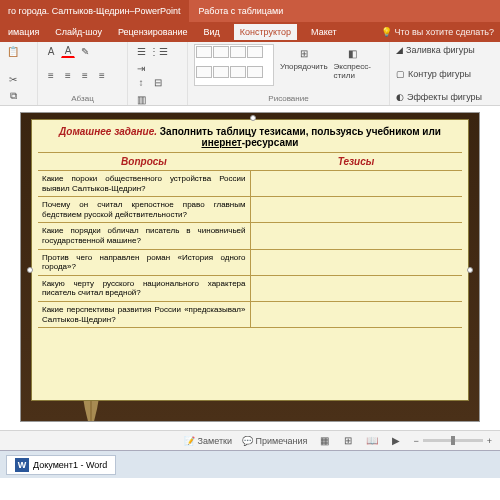 This screenshot has width=500, height=500. What do you see at coordinates (289, 74) in the screenshot?
I see `drawing-group: ⊞ Упорядочить ◧ Экспресс- стили Рисовани…` at bounding box center [289, 74].